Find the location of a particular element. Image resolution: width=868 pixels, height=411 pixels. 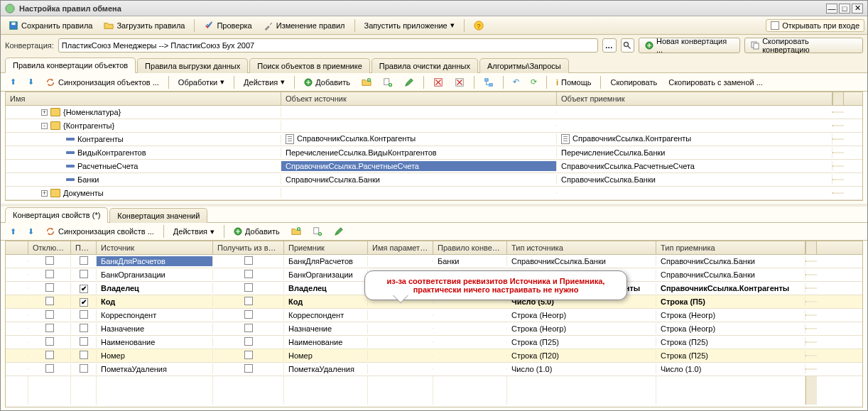

help-icon-button: iПомощь is located at coordinates (574, 82).